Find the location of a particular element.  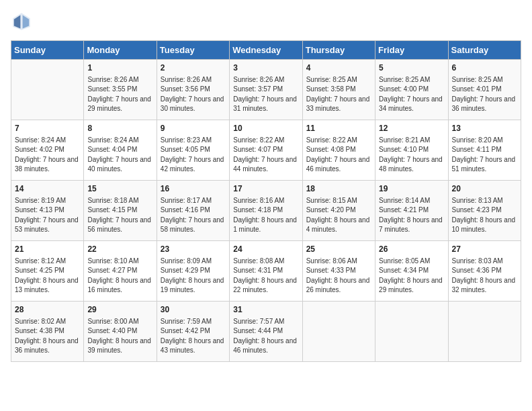

day-info: Sunrise: 8:24 AMSunset: 4:02 PMDaylight:… is located at coordinates (47, 155).